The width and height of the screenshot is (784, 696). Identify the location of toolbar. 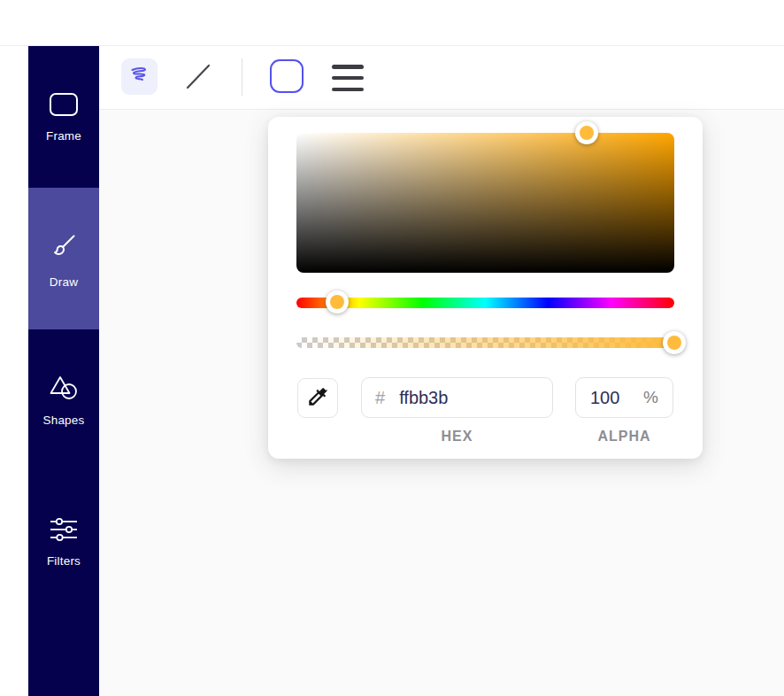
(442, 78).